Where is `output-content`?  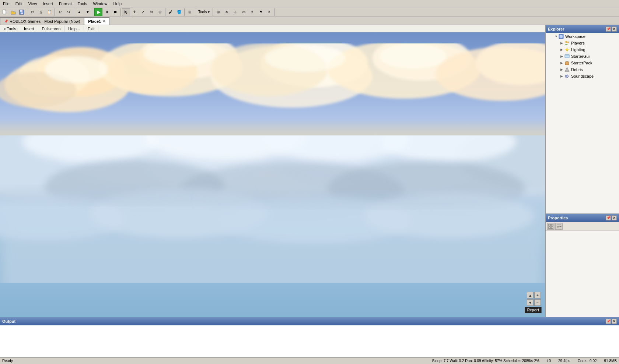 output-content is located at coordinates (310, 342).